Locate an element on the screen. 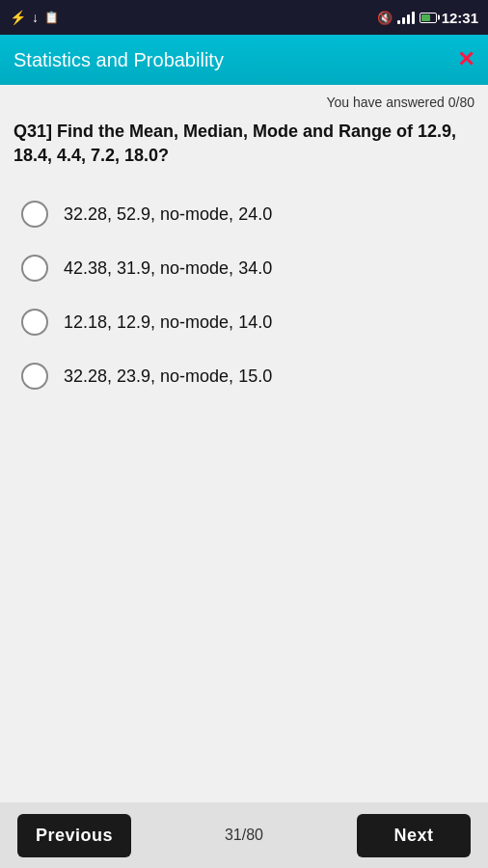 This screenshot has width=488, height=868. option-a-text: 32.28, 52.9, no-mode, 24.0 is located at coordinates (168, 214).